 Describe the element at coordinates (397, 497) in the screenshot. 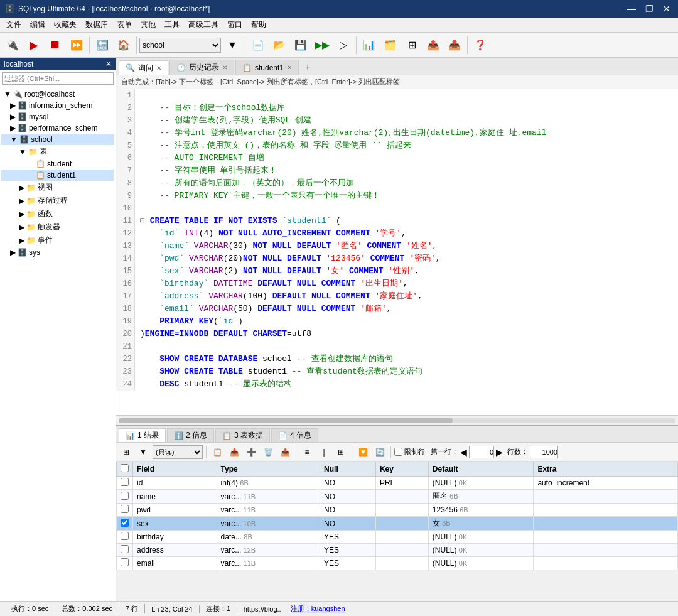

I see `table-row: name varc... 11B NO 匿名 6B` at that location.